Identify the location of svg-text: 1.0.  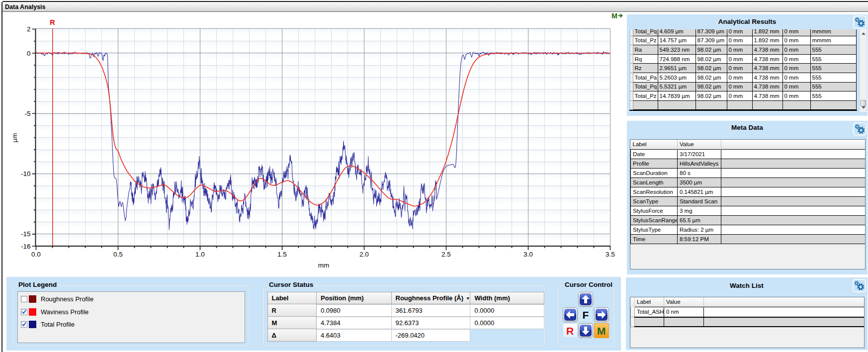
(200, 255).